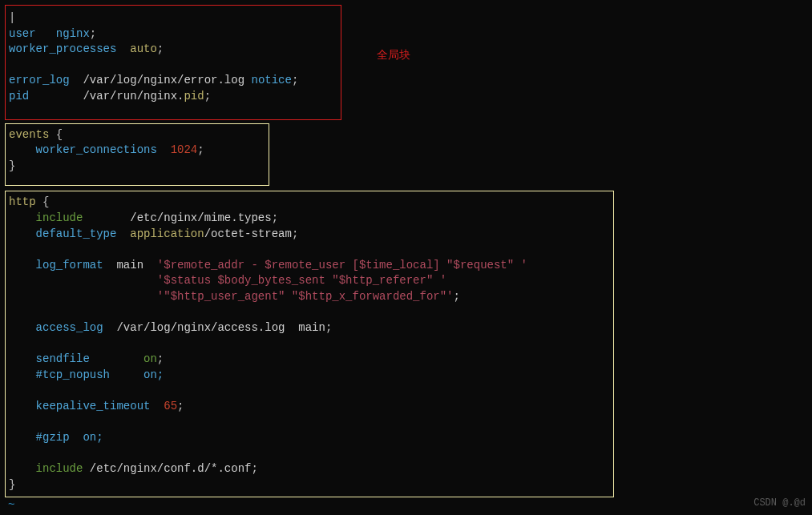 The image size is (812, 515). Describe the element at coordinates (73, 34) in the screenshot. I see `keyword-nginx: nginx` at that location.